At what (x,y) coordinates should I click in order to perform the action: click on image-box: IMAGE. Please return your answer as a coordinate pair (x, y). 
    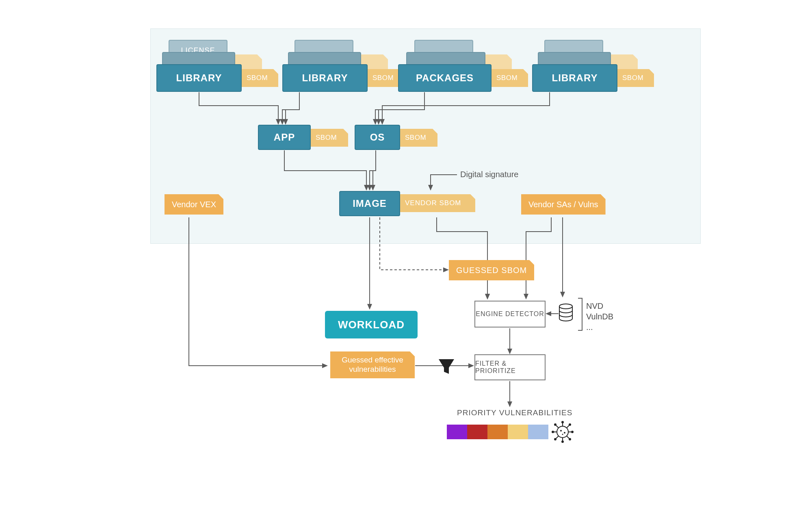
    Looking at the image, I should click on (370, 204).